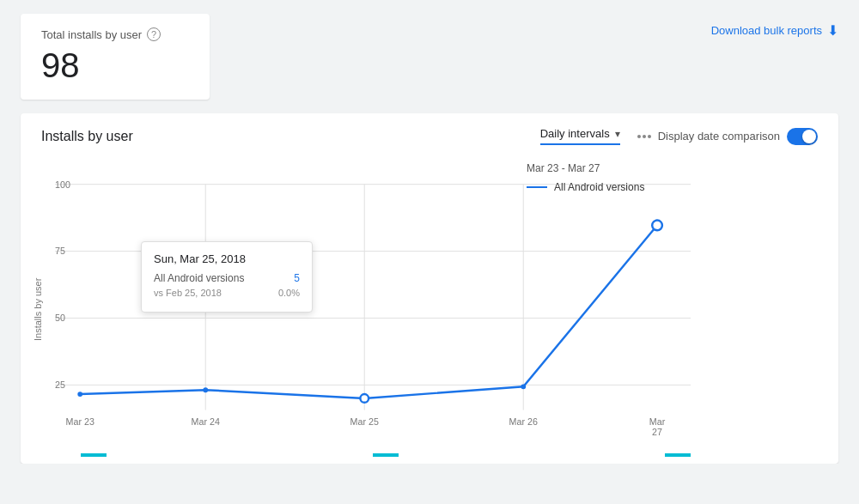 Image resolution: width=859 pixels, height=504 pixels. What do you see at coordinates (600, 187) in the screenshot?
I see `legend-series-label: All Android versions` at bounding box center [600, 187].